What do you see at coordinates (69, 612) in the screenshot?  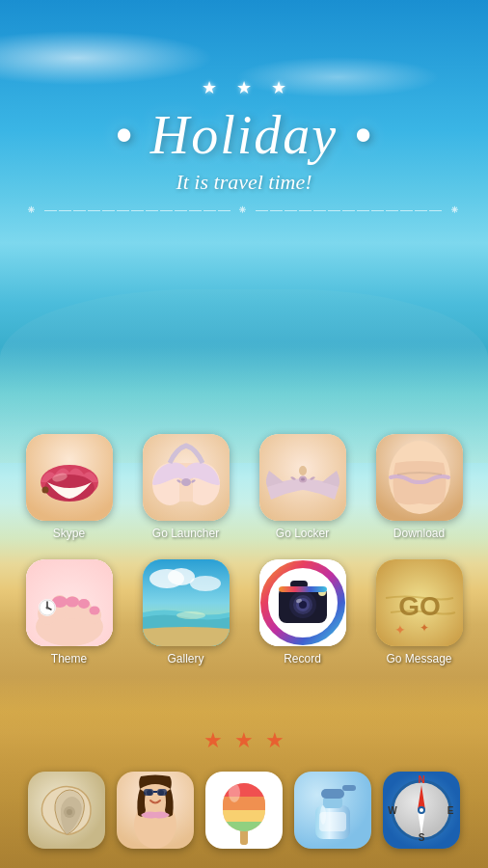 I see `app-theme: Theme` at bounding box center [69, 612].